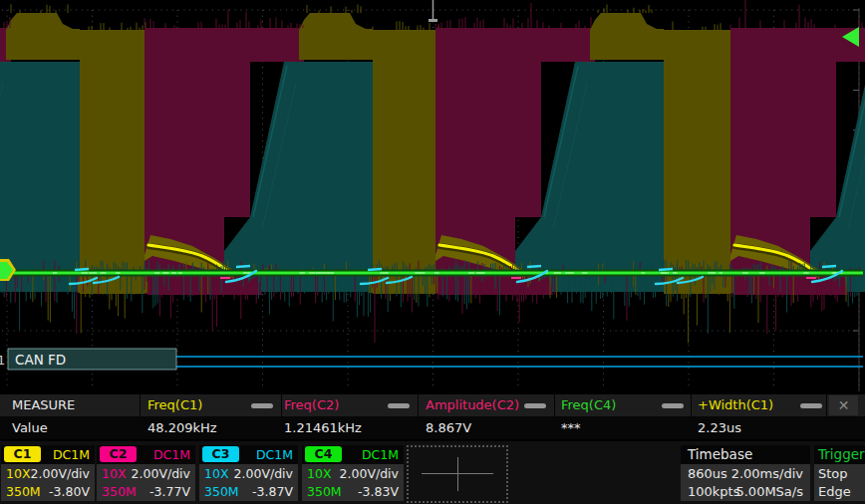  What do you see at coordinates (353, 473) in the screenshot?
I see `channel-box-c4: C4 DC1M 10X2.00V/div 350M-3.83V` at bounding box center [353, 473].